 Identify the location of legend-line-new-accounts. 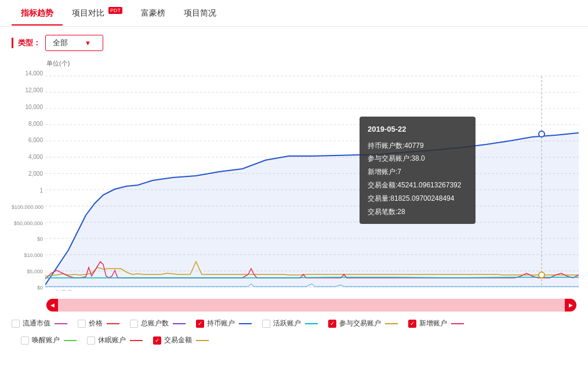
(458, 324).